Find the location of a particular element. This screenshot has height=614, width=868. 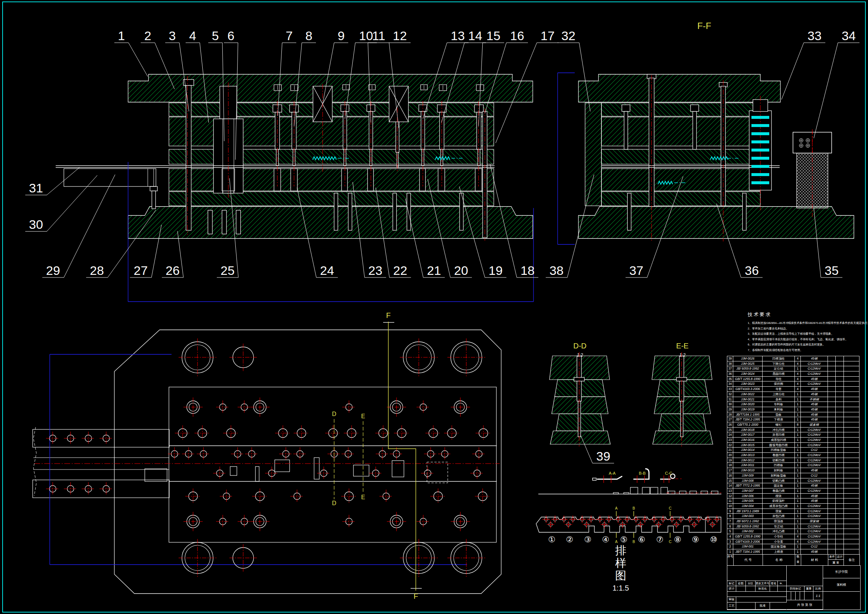

table-row: 23JJM-0016成形型凹模1Cr12MoV is located at coordinates (793, 440).